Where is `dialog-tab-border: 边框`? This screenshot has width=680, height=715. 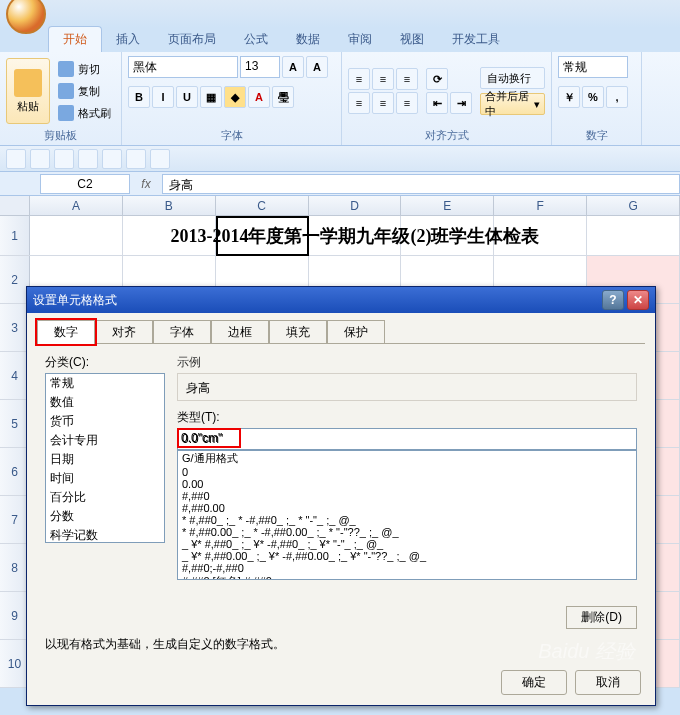
dialog-tab-border: 边框 is located at coordinates (240, 332).